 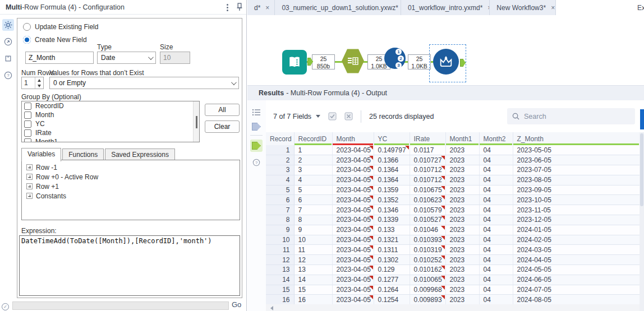 I want to click on table-cell: 9, so click(x=313, y=230).